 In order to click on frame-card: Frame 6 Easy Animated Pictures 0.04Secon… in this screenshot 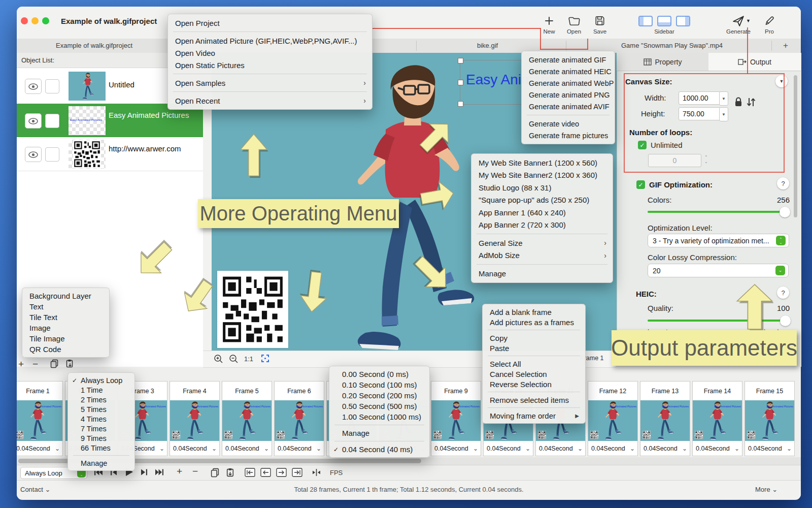, I will do `click(299, 419)`.